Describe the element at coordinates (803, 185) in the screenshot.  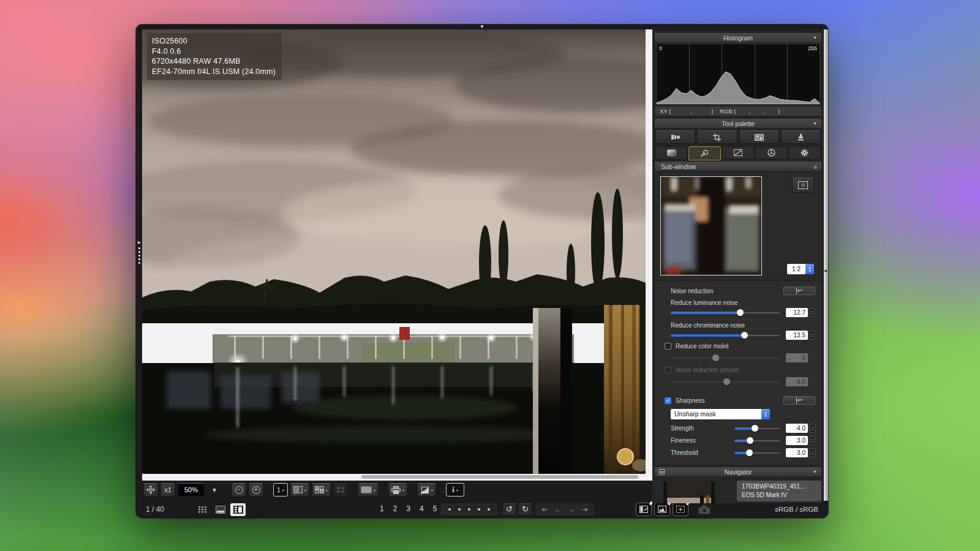
I see `sub-window-position-button` at that location.